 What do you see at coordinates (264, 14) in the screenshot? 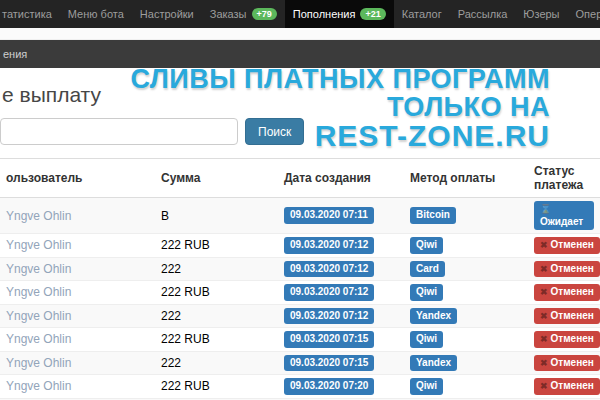
I see `nav-count-badge: +79` at bounding box center [264, 14].